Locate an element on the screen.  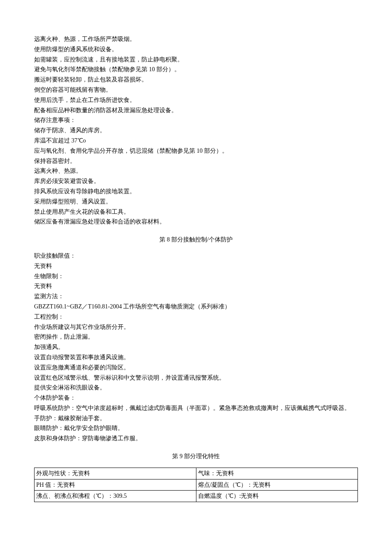
section-8-line: 皮肤和身体防护：穿防毒物渗透工作服。 is located at coordinates (196, 439).